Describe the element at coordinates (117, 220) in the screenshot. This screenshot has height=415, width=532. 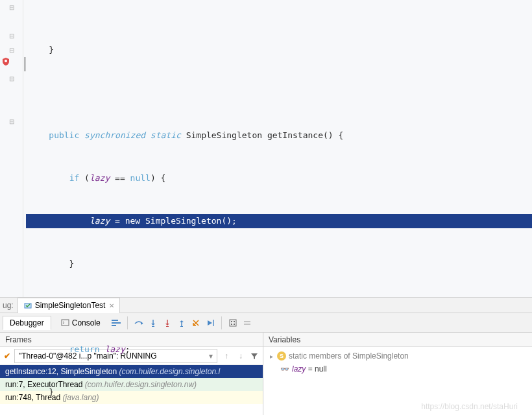
I see `code-text: =` at that location.